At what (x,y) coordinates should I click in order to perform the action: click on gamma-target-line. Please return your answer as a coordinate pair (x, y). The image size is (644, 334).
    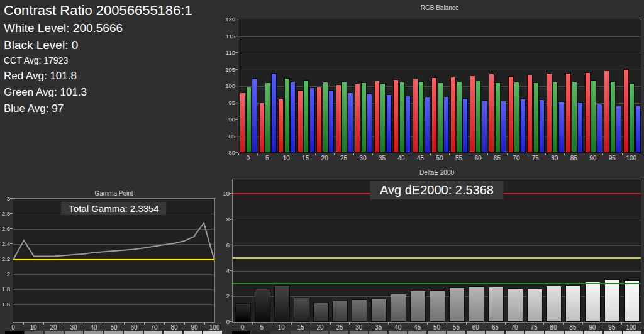
    Looking at the image, I should click on (114, 259).